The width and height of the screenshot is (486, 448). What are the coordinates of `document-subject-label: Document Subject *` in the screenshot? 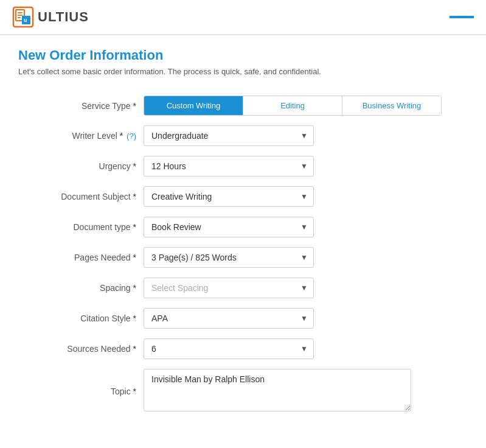 It's located at (79, 197).